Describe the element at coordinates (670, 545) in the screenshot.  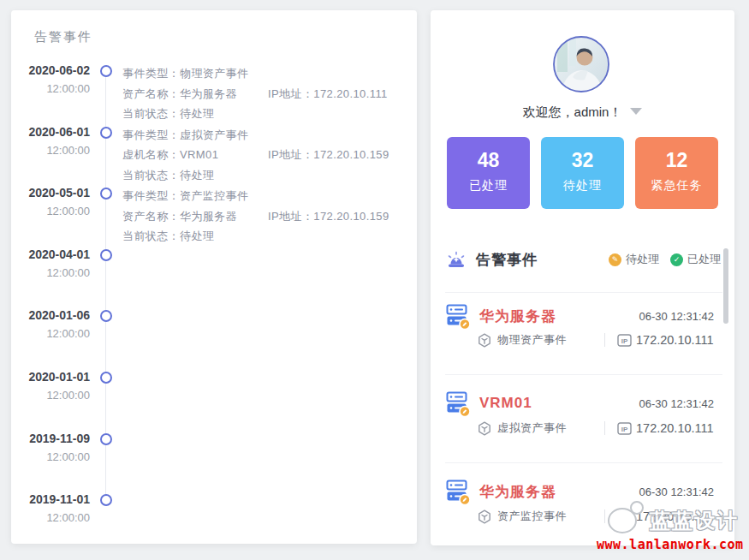
I see `watermark-url: www.lanlanwork.com` at that location.